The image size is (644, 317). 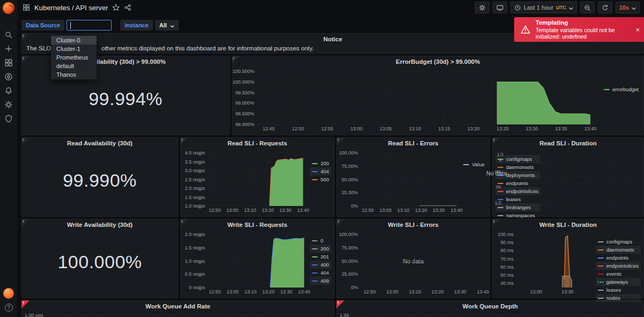 What do you see at coordinates (438, 62) in the screenshot?
I see `panel-title: ErrorBudget (30d) > 99.000%` at bounding box center [438, 62].